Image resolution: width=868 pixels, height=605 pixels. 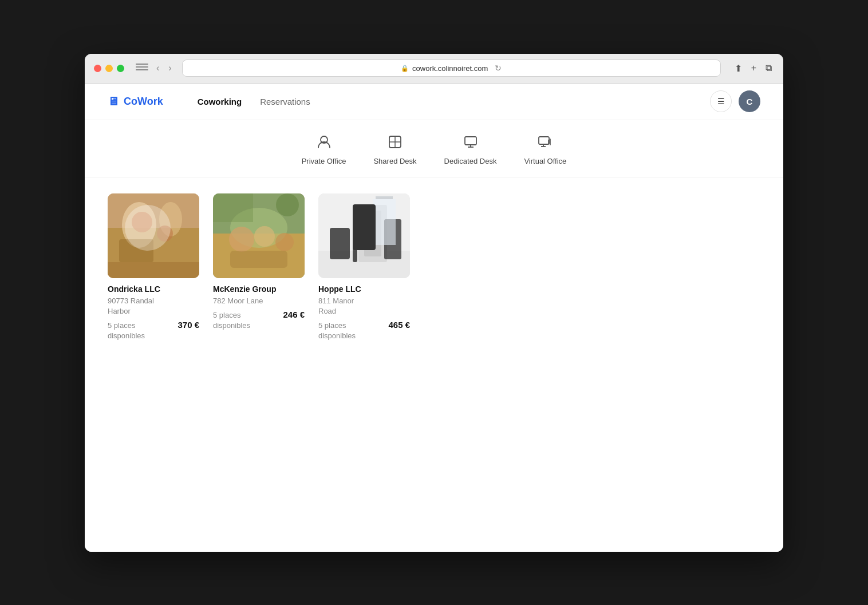 I want to click on tab-virtual-office: Virtual Office, so click(x=545, y=150).